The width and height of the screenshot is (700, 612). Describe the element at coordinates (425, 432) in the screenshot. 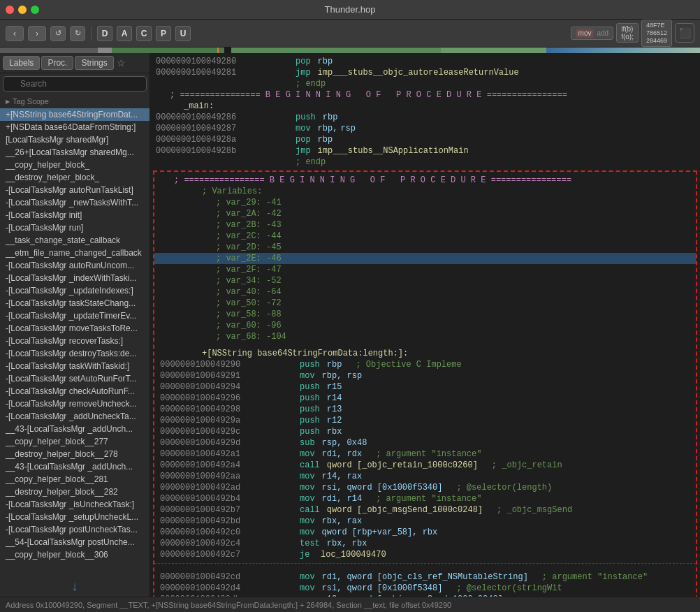

I see `instr-line: 000000010004929c push rbx` at that location.